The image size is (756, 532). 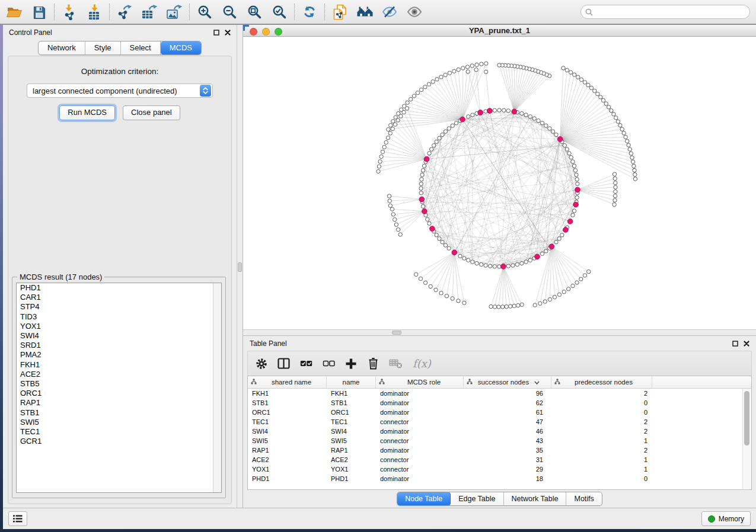 What do you see at coordinates (287, 469) in the screenshot?
I see `cell-shared-name: YOX1` at bounding box center [287, 469].